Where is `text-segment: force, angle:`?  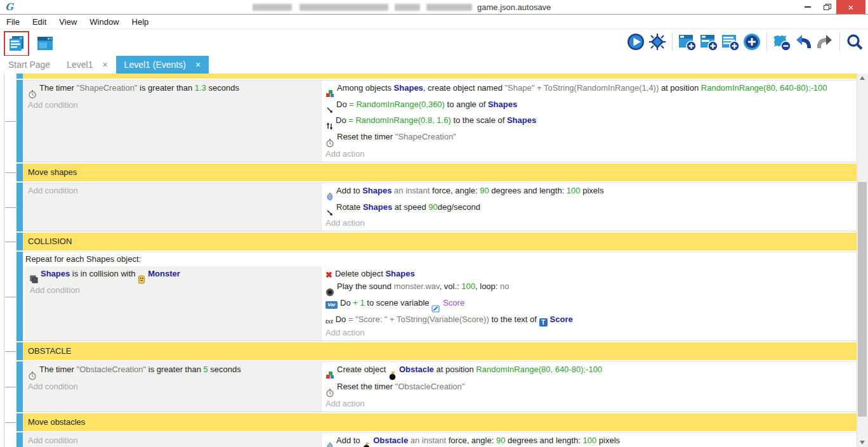
text-segment: force, angle: is located at coordinates (471, 440).